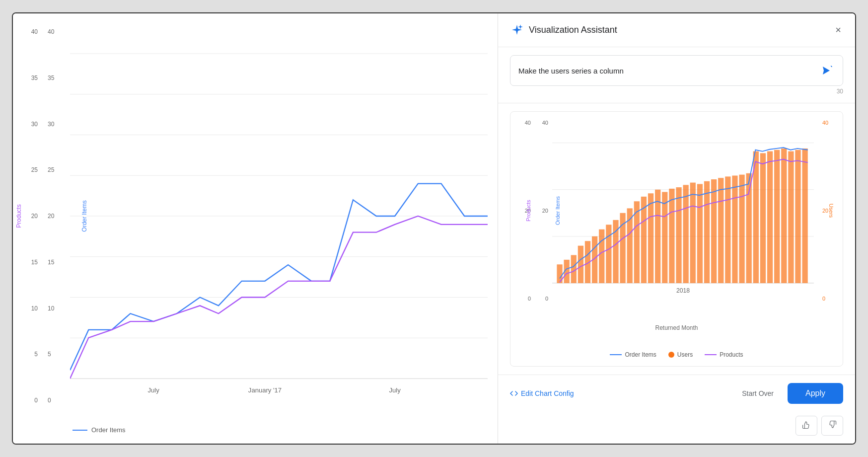 The height and width of the screenshot is (457, 868). I want to click on thumbs-down-button, so click(832, 426).